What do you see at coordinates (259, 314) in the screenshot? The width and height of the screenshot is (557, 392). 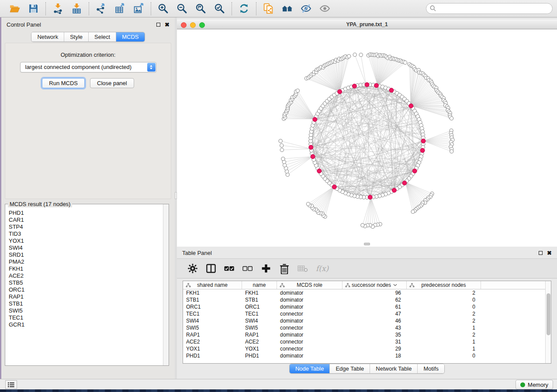 I see `cell-name: TEC1` at bounding box center [259, 314].